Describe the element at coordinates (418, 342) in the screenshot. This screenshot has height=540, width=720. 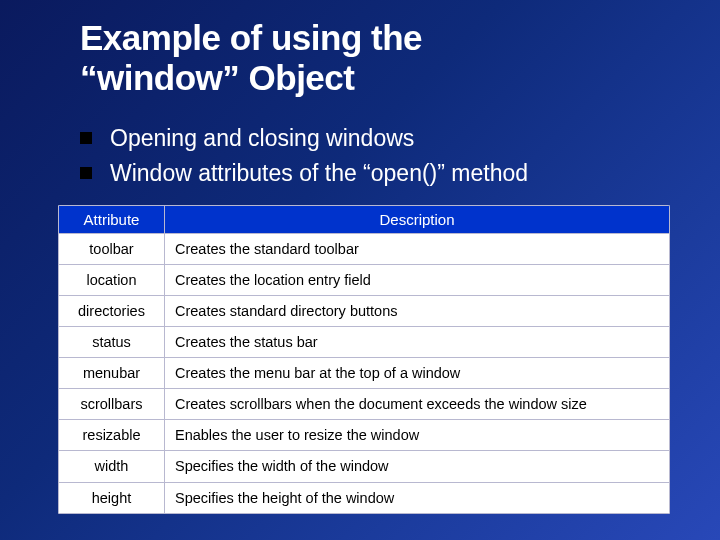
I see `desc-cell: Creates the status bar` at that location.